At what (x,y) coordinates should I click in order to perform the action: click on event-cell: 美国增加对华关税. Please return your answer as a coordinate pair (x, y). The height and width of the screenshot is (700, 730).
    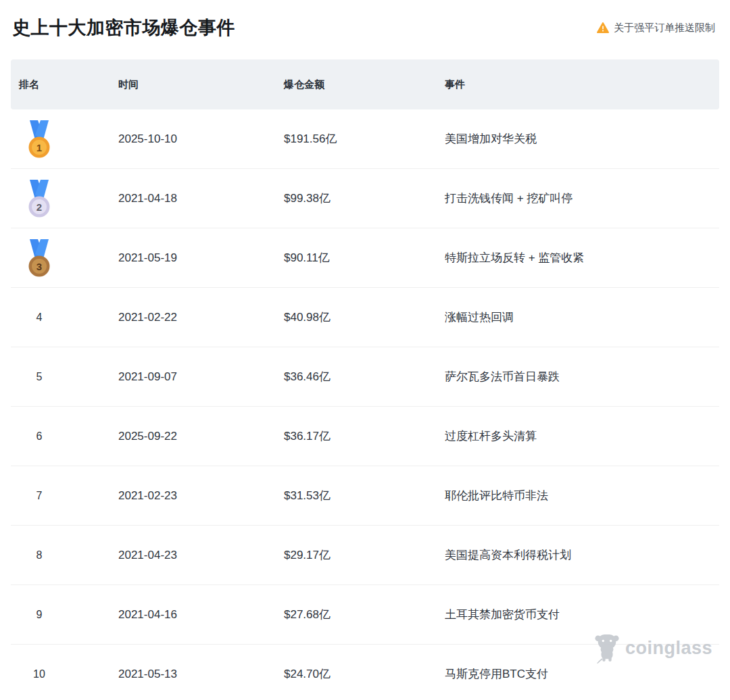
    Looking at the image, I should click on (578, 139).